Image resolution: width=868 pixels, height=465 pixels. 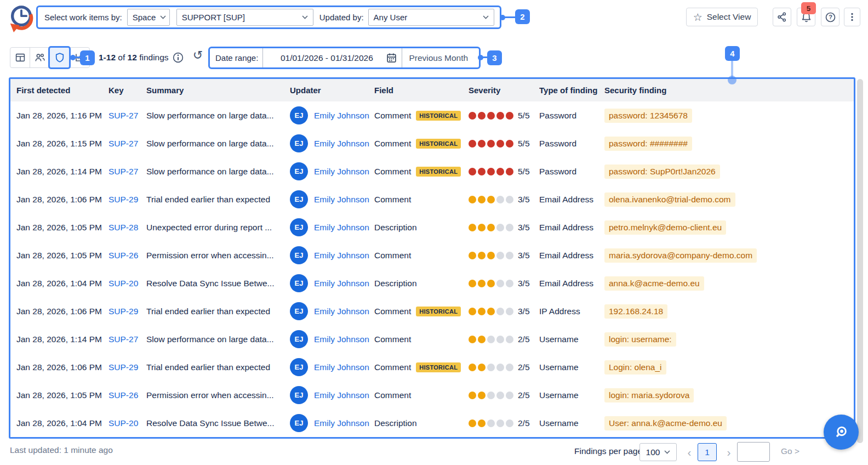 I want to click on field-cell: Comment, so click(x=392, y=144).